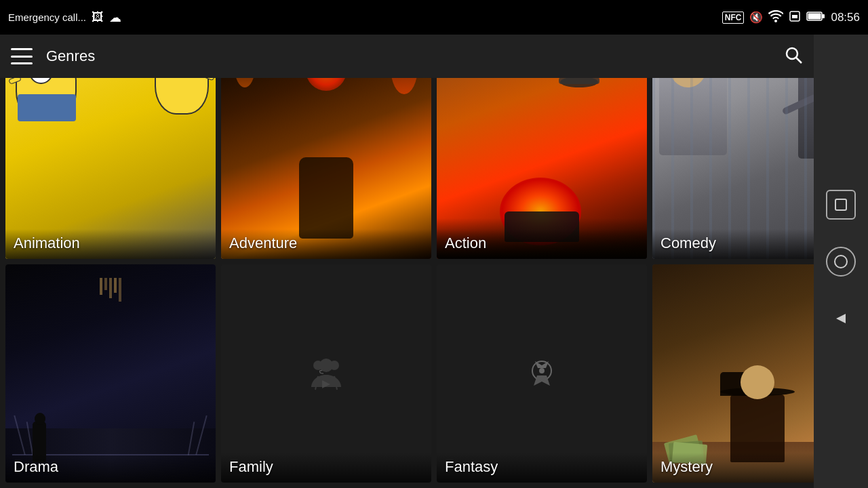 The height and width of the screenshot is (488, 868). I want to click on wifi-icon, so click(776, 18).